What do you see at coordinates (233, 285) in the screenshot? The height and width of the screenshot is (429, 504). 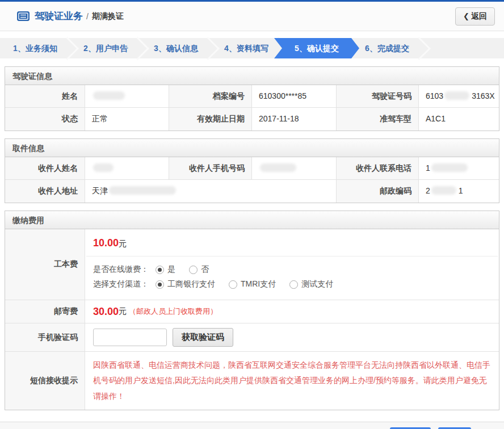 I see `radio-tmri-icon` at bounding box center [233, 285].